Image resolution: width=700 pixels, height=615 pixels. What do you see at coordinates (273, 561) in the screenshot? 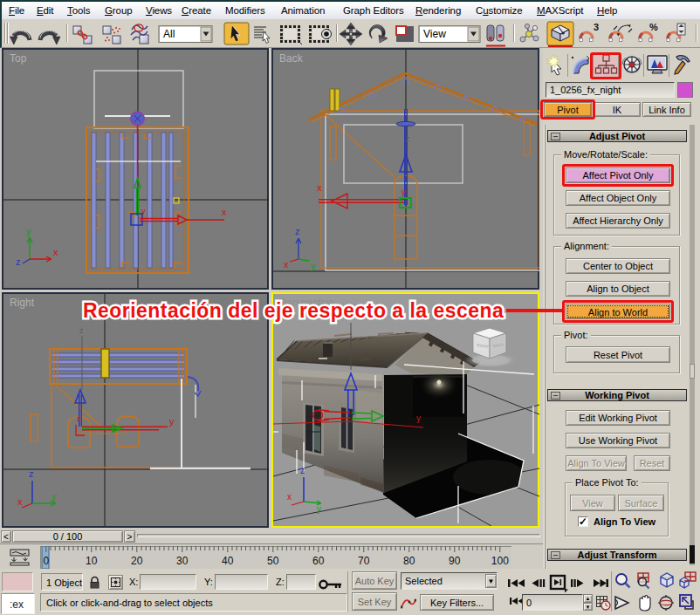
I see `svg-text: 50` at bounding box center [273, 561].